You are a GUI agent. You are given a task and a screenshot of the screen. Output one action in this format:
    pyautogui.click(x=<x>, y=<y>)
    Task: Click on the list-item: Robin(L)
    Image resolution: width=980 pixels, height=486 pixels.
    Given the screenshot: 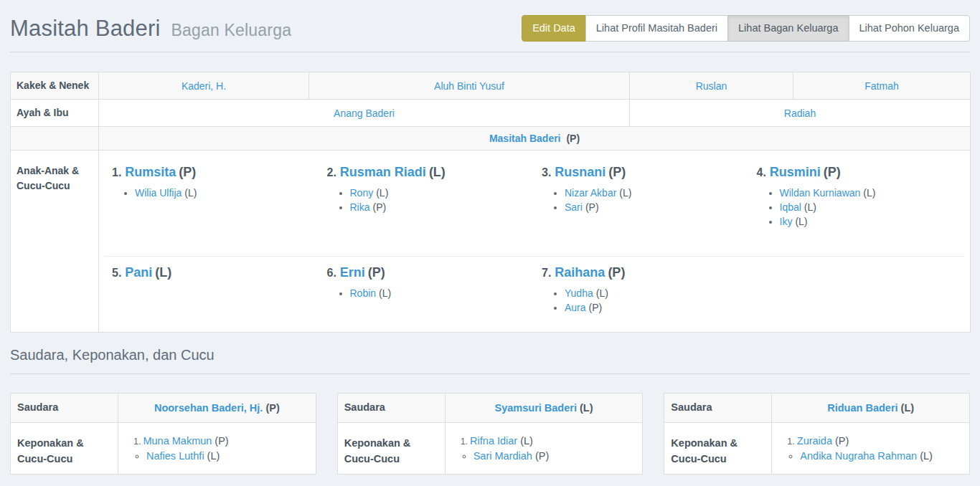 What is the action you would take?
    pyautogui.click(x=439, y=293)
    